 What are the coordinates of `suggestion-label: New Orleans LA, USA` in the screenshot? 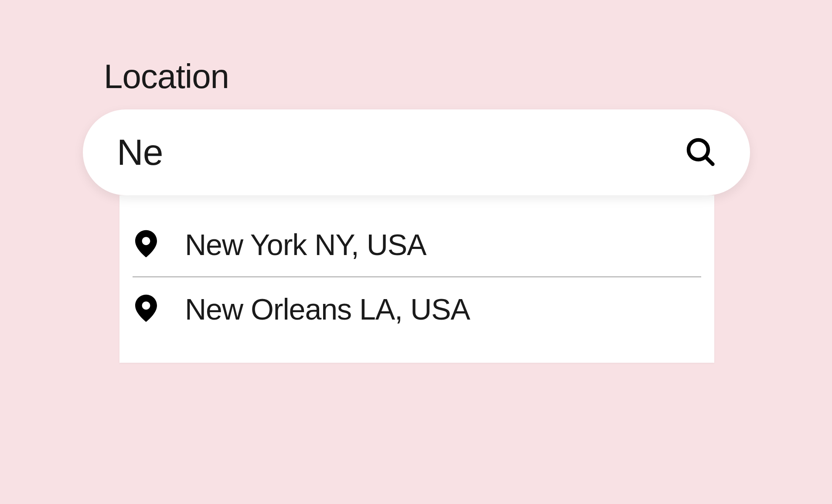 It's located at (327, 309).